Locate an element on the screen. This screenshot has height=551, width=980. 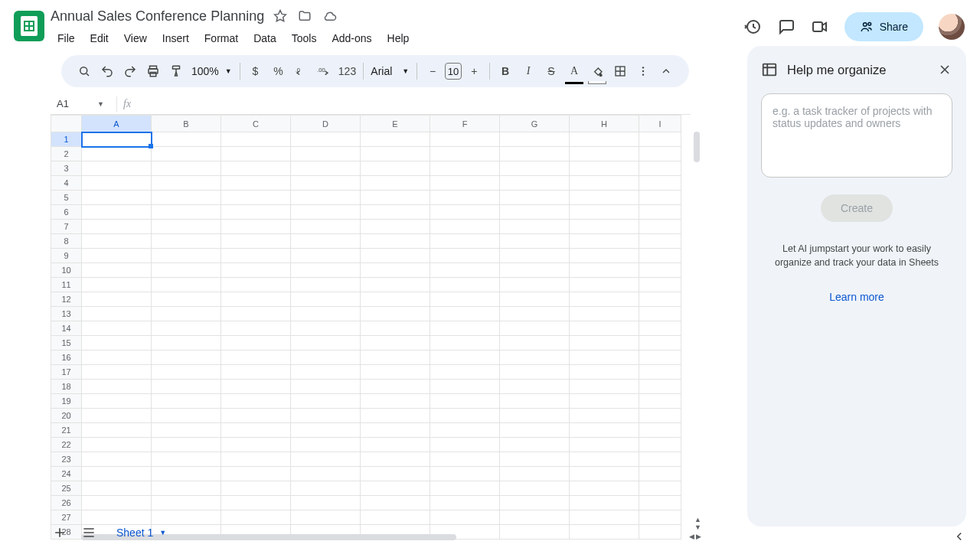
row-header: 18 is located at coordinates (67, 387).